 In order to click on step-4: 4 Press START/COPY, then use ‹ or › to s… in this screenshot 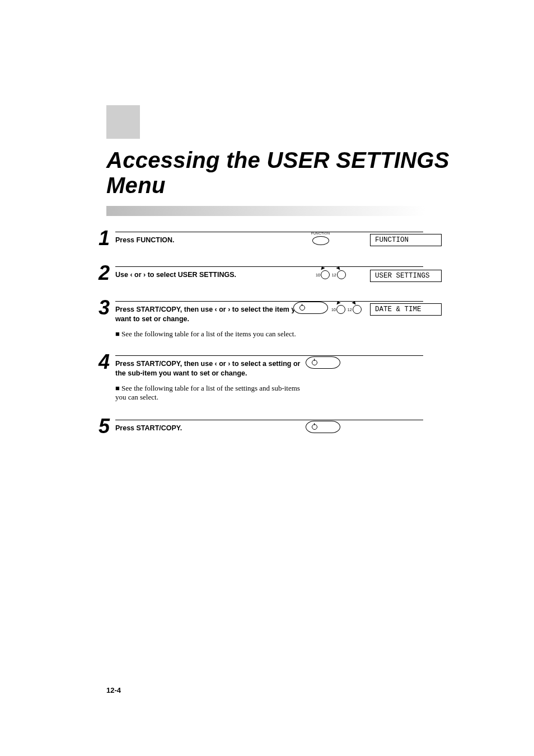, I will do `click(261, 377)`.